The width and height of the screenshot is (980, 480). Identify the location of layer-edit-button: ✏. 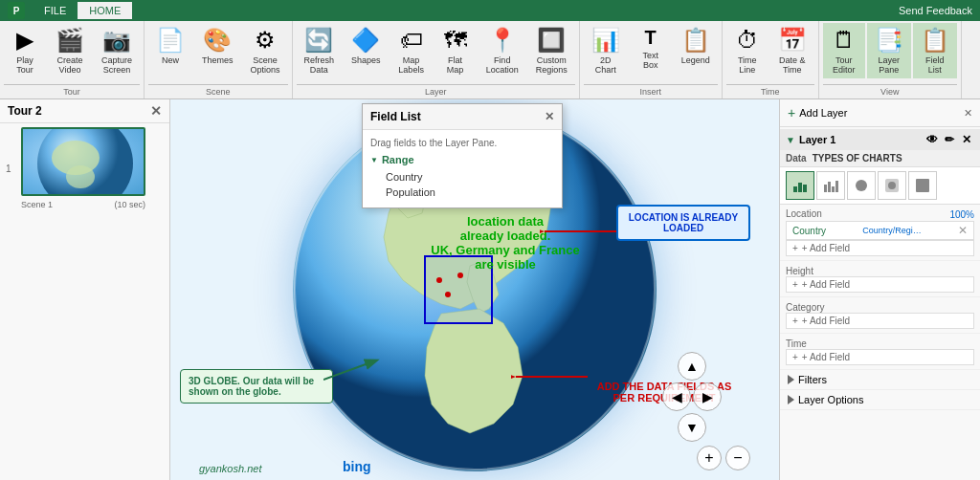
(949, 140).